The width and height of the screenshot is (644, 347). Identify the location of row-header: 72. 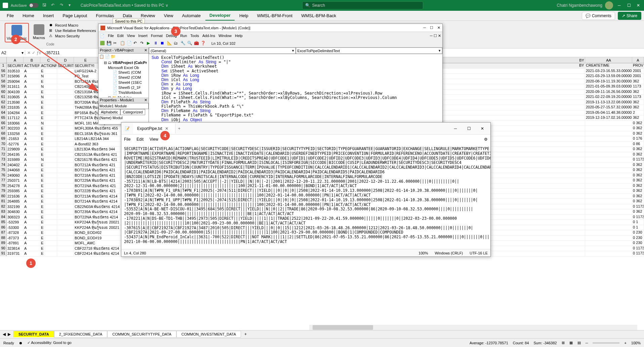
(3, 155).